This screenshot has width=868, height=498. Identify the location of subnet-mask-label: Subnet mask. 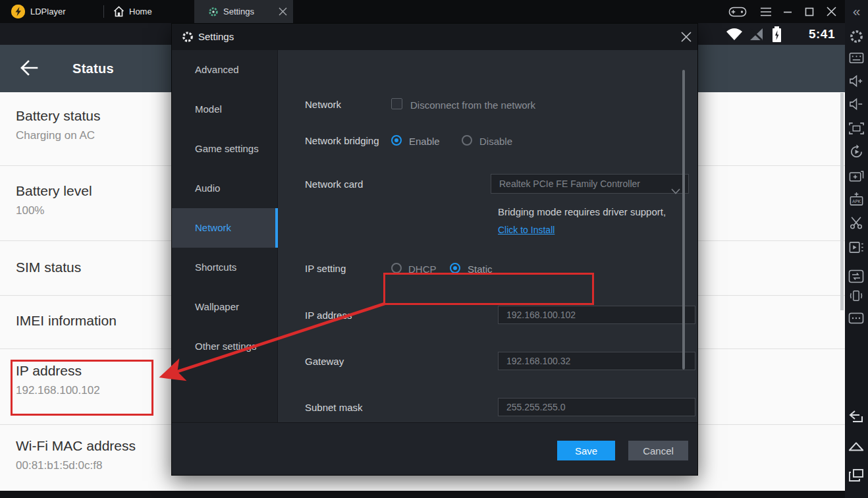
(334, 407).